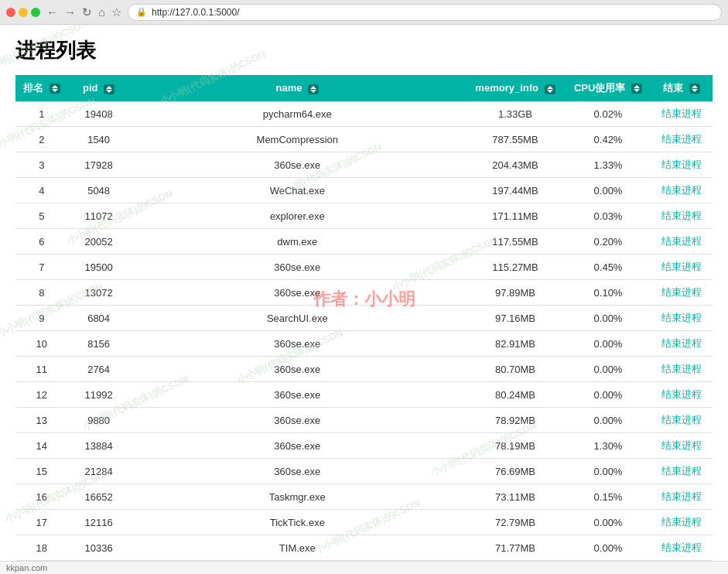  What do you see at coordinates (515, 343) in the screenshot?
I see `cell-memory: 82.91MB` at bounding box center [515, 343].